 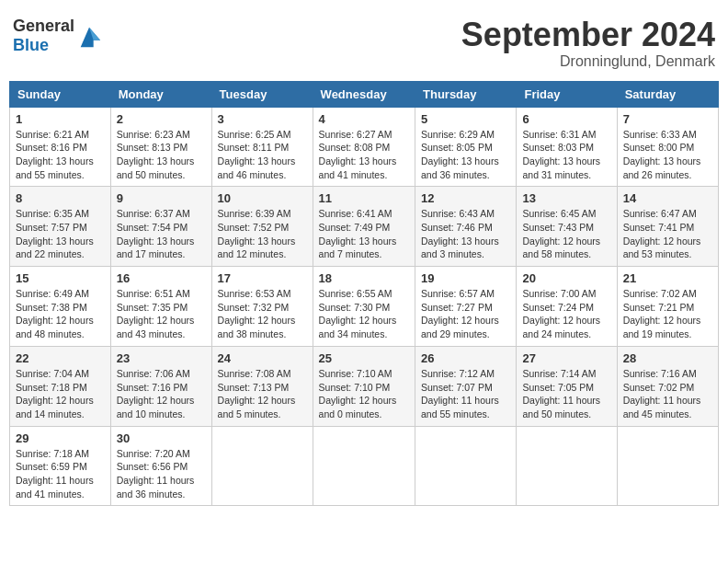 What do you see at coordinates (263, 278) in the screenshot?
I see `day-number: 17` at bounding box center [263, 278].